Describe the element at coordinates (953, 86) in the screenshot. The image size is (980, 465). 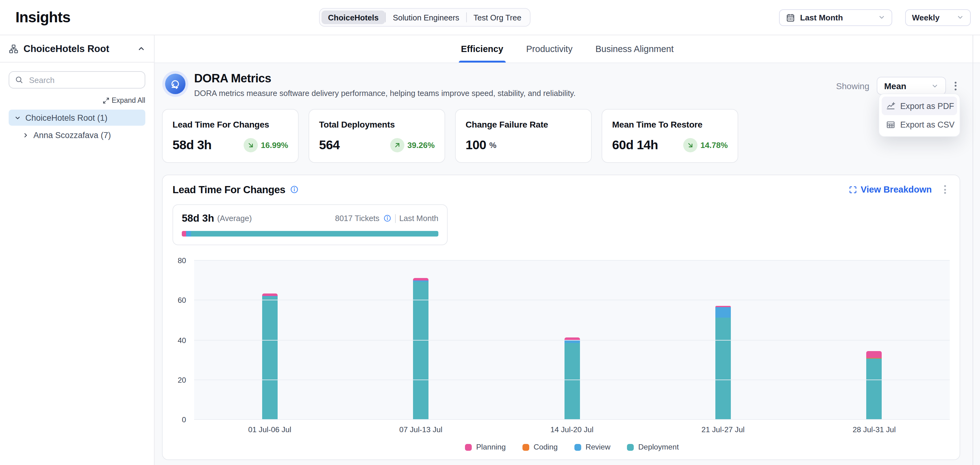
I see `dora-kebab-menu-button` at that location.